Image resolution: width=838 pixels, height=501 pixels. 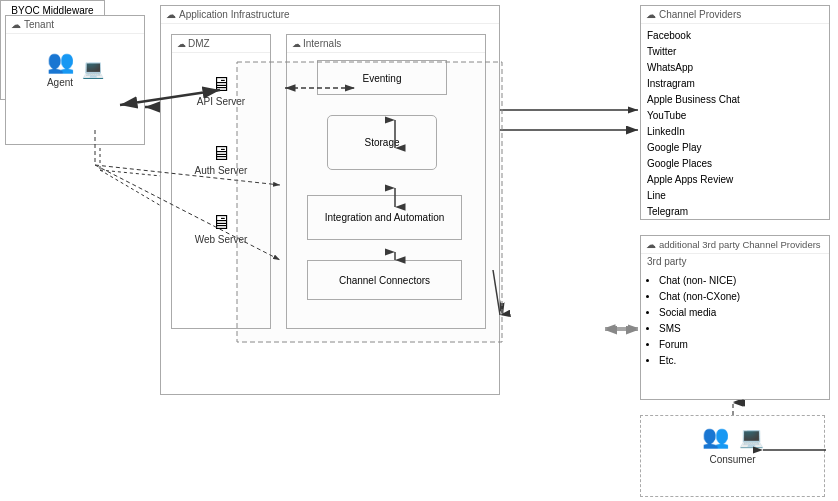 What do you see at coordinates (60, 68) in the screenshot?
I see `agent-figure: 👥 Agent` at bounding box center [60, 68].